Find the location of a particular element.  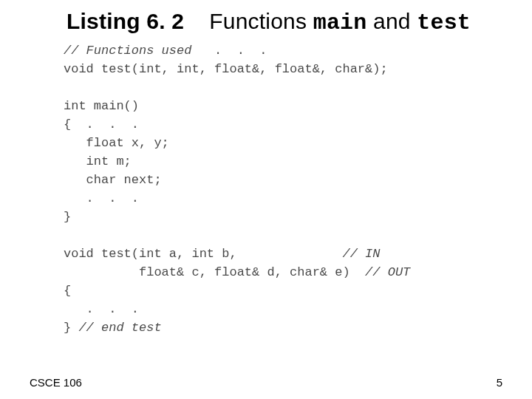

slide-title: Listing 6. 2 Functions main and test is located at coordinates (284, 22).